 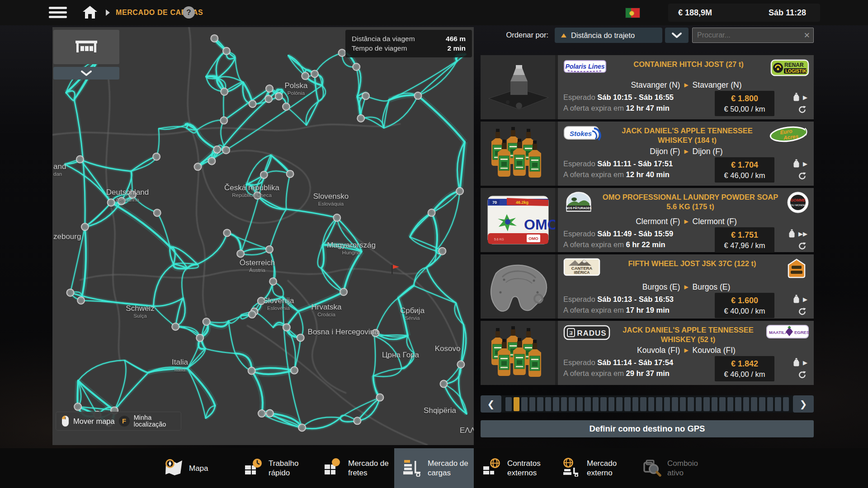 I want to click on trip-time-label: Tempo de viagem, so click(x=379, y=48).